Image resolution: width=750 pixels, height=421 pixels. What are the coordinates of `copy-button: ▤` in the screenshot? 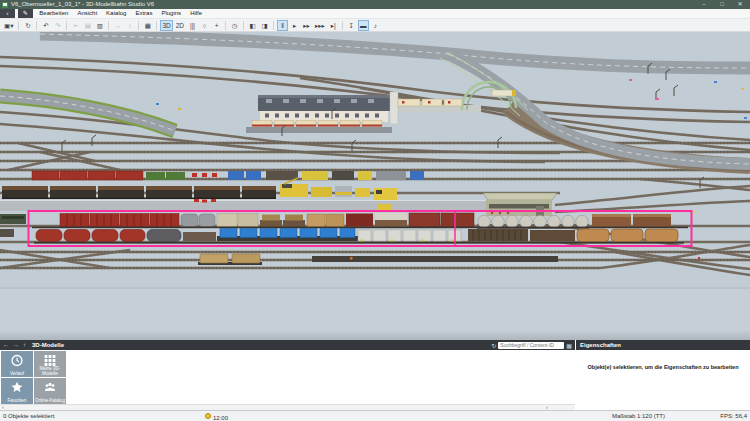 It's located at (88, 26).